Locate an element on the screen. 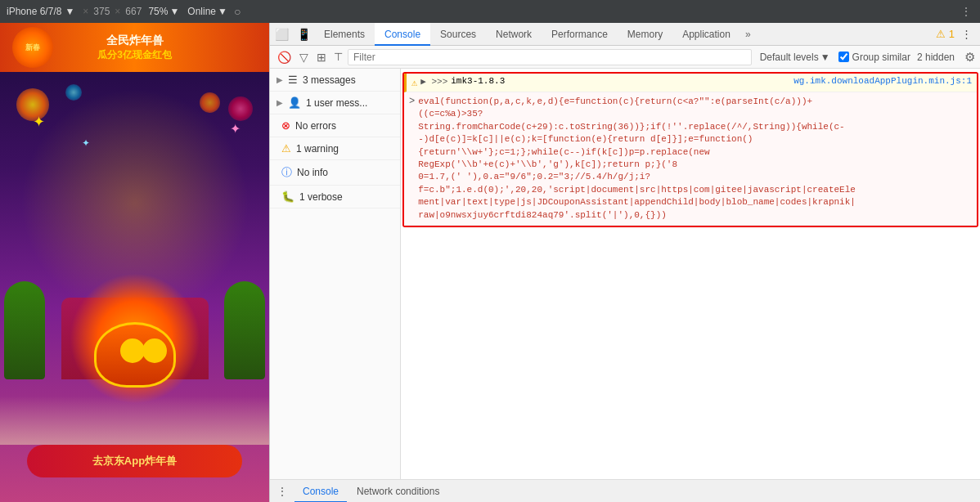  phone-bottom-button-text: 去京东App炸年兽 is located at coordinates (134, 461).